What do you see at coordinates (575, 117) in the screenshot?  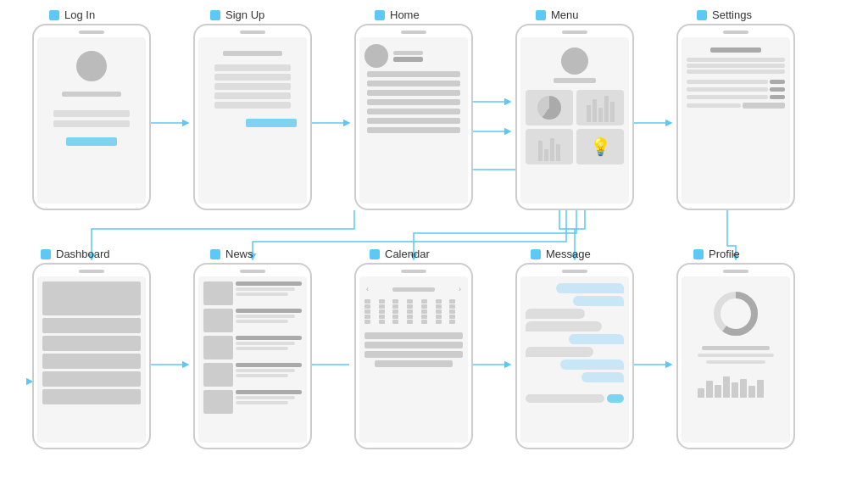 I see `menu-phone: 💡` at bounding box center [575, 117].